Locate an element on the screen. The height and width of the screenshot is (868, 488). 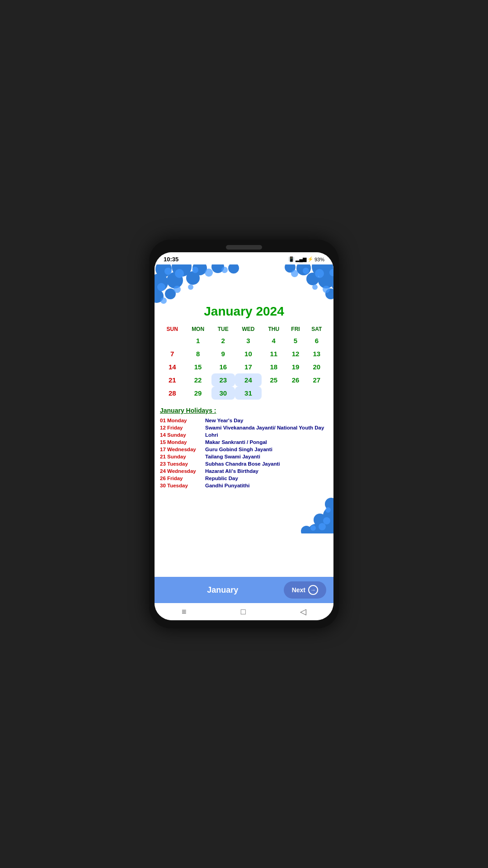
holiday-item: 15 MondayMakar Sankranti / Pongal is located at coordinates (244, 442).